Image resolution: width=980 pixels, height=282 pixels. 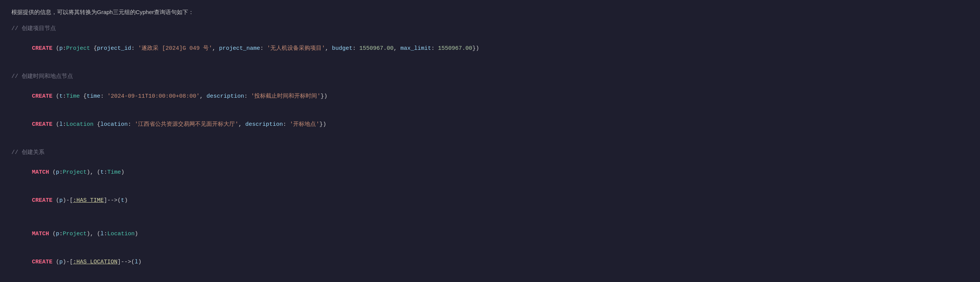 What do you see at coordinates (490, 262) in the screenshot?
I see `create-has-location: CREATE (p)-[:HAS_LOCATION]-->(l)` at bounding box center [490, 262].